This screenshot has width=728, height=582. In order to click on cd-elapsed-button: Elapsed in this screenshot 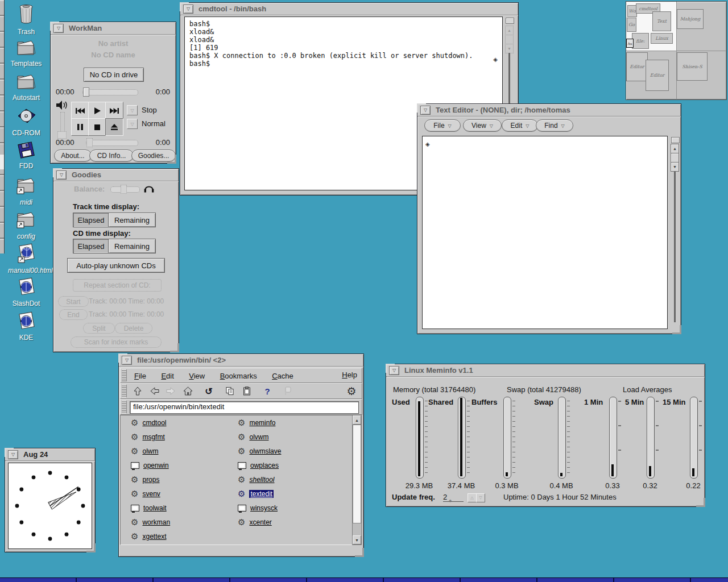, I will do `click(91, 246)`.